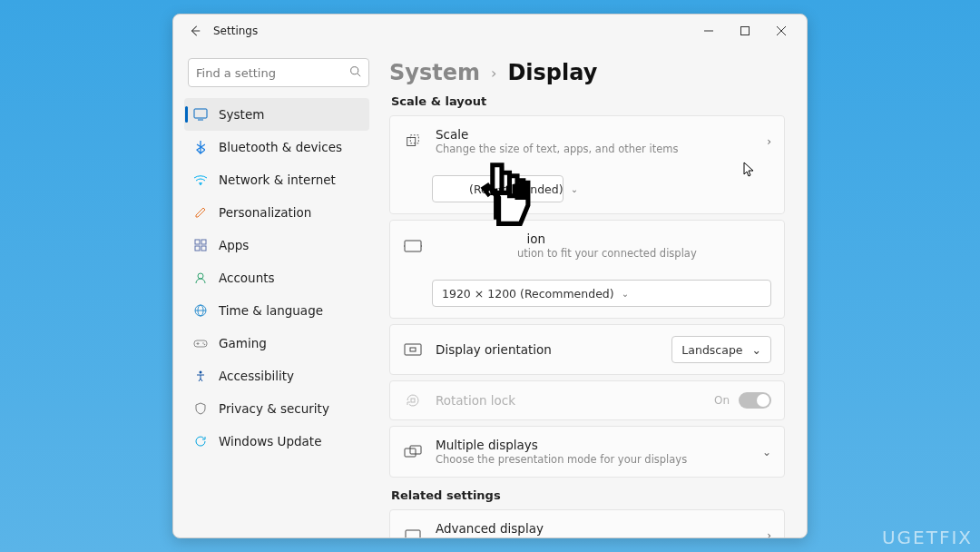 This screenshot has height=552, width=980. What do you see at coordinates (201, 114) in the screenshot?
I see `system-icon` at bounding box center [201, 114].